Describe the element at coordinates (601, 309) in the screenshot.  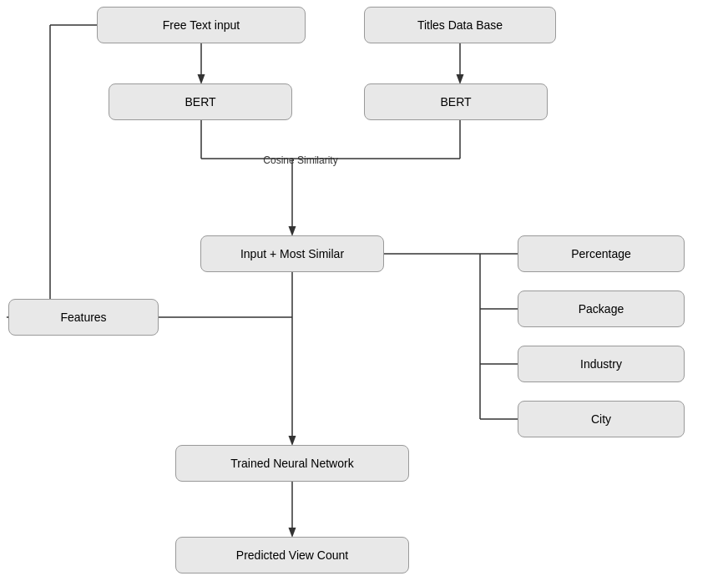
I see `package-node: Package` at that location.